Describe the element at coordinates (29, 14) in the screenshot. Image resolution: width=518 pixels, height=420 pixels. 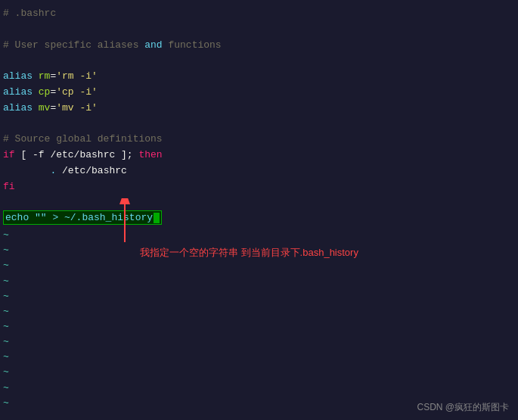
I see `comment-bashrc: # .bashrc` at that location.